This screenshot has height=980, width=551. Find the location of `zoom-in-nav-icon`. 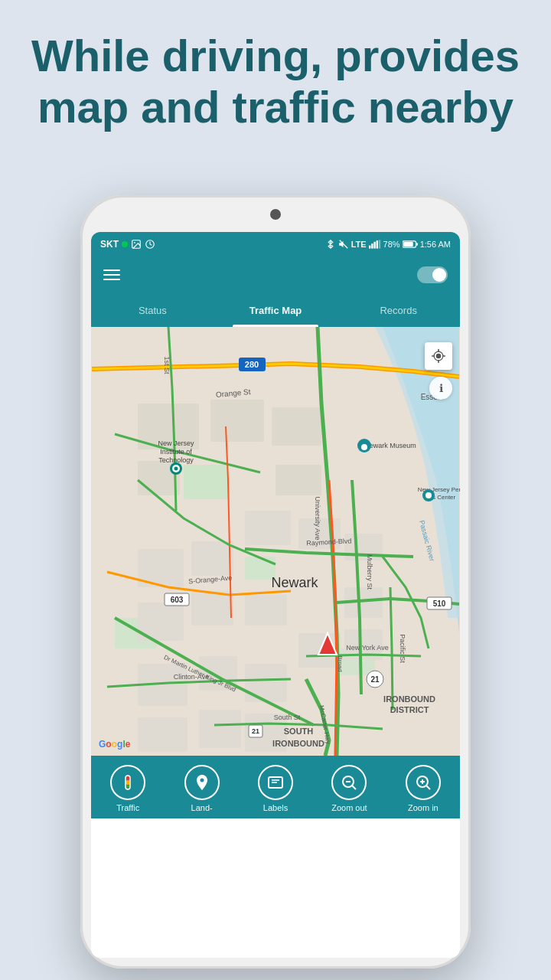

zoom-in-nav-icon is located at coordinates (423, 782).